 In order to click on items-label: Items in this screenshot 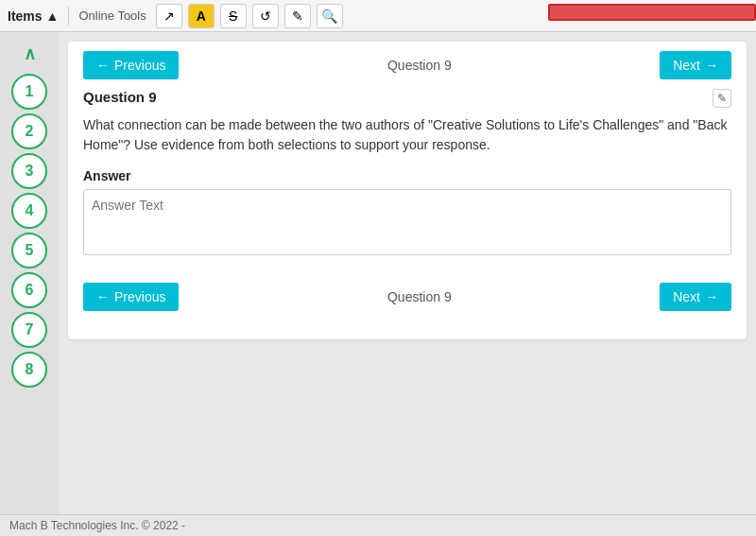, I will do `click(25, 16)`.